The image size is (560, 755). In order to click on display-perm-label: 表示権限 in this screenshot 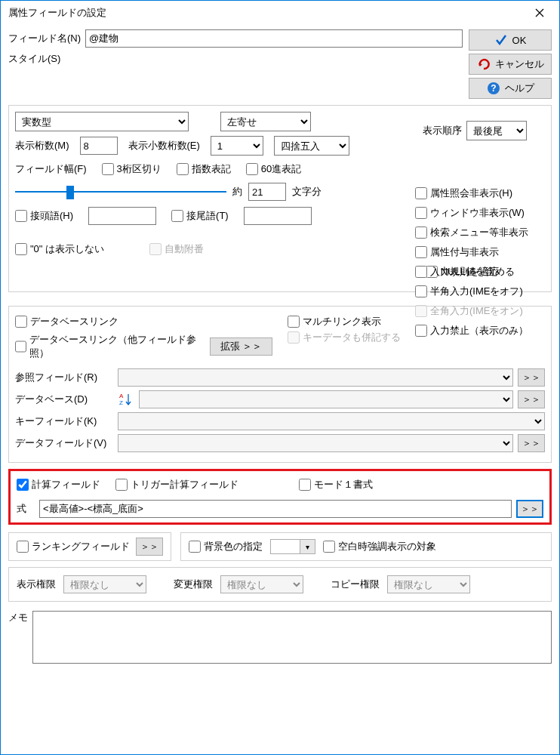, I will do `click(36, 584)`.